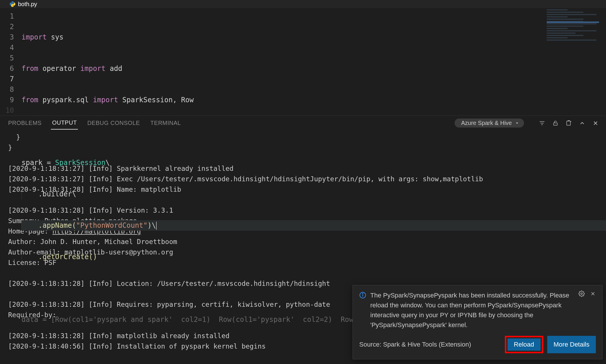  I want to click on notification-source: Source: Spark & Hive Tools (Extension), so click(432, 345).